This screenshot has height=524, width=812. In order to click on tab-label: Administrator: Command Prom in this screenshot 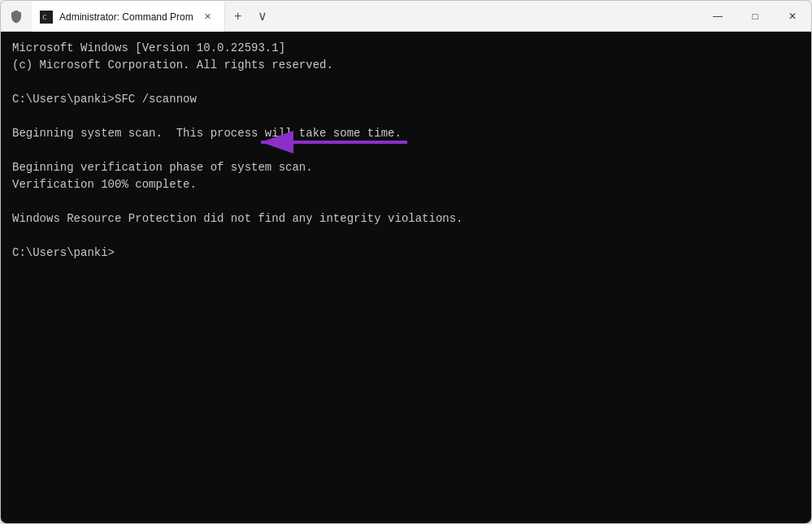, I will do `click(127, 17)`.